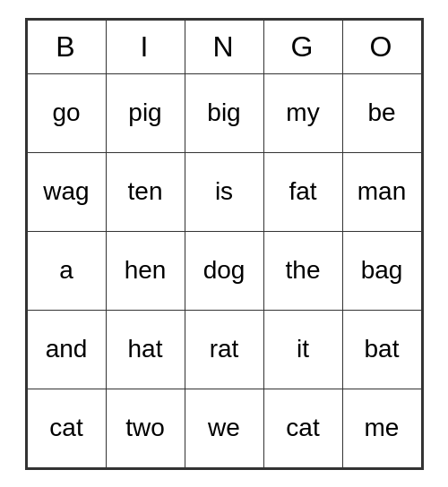  Describe the element at coordinates (382, 428) in the screenshot. I see `cell-r4-c4: me` at that location.